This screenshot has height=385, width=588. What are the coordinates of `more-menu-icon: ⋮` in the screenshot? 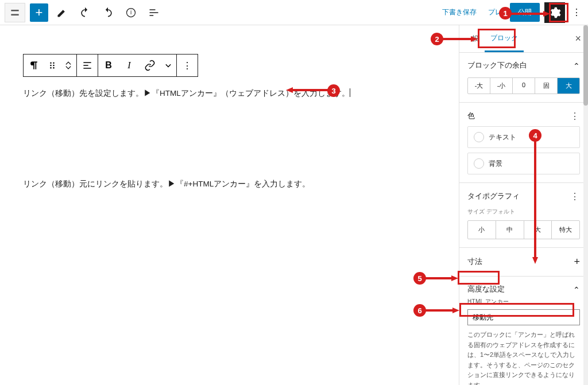 It's located at (577, 13).